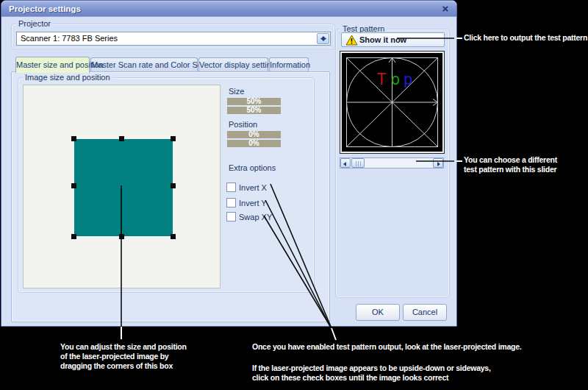 The width and height of the screenshot is (588, 390). I want to click on slider-right-button, so click(438, 163).